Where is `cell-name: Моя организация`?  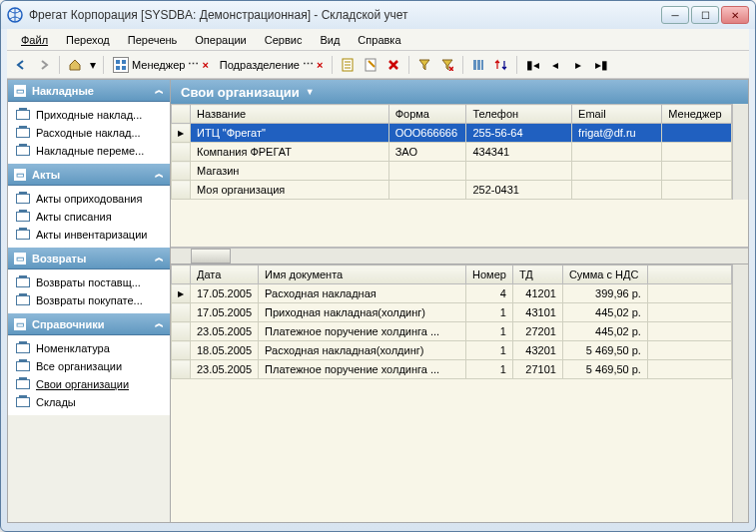
cell-name: Моя организация is located at coordinates (290, 190).